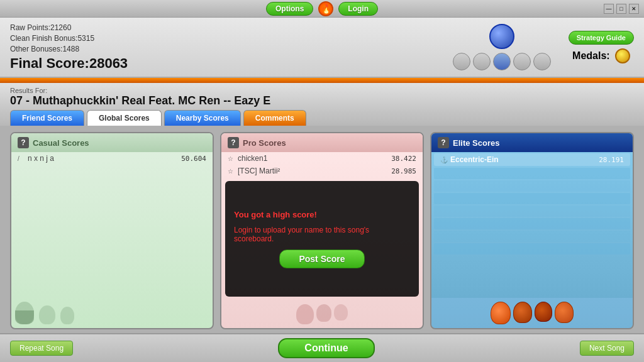 The image size is (644, 362). Describe the element at coordinates (203, 118) in the screenshot. I see `tab-nearby-scores: Nearby Scores` at that location.